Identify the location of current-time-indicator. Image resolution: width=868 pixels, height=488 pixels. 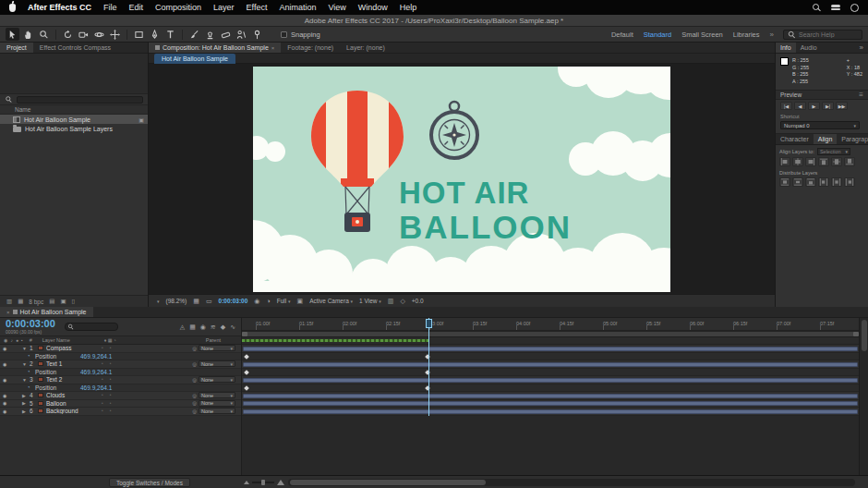
(428, 367).